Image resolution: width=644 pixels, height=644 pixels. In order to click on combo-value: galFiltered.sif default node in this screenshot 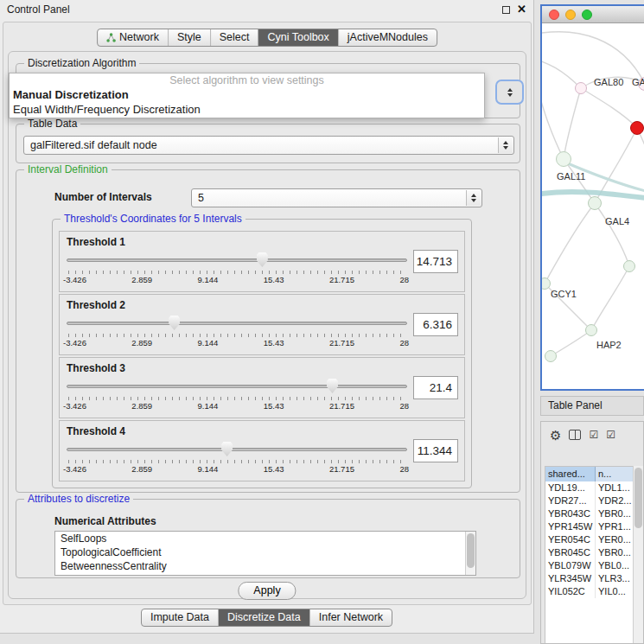, I will do `click(93, 145)`.